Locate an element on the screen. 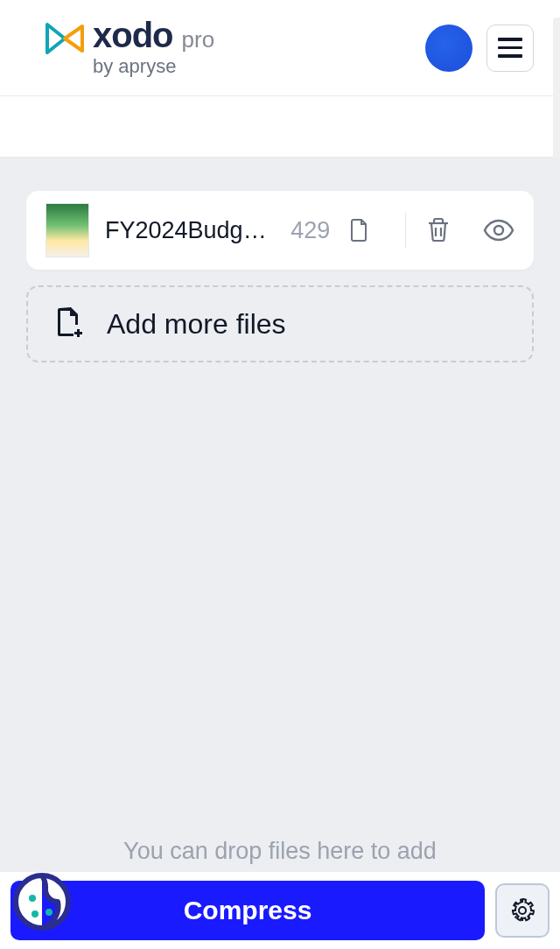 Image resolution: width=560 pixels, height=949 pixels. file-row: FY2024BudgetBo... 429 is located at coordinates (280, 230).